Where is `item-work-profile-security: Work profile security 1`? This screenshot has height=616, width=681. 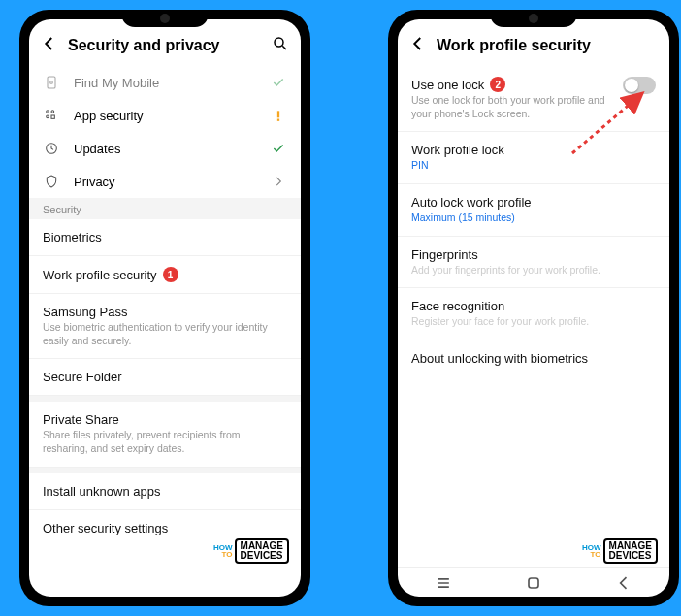
item-work-profile-security: Work profile security 1 is located at coordinates (165, 276).